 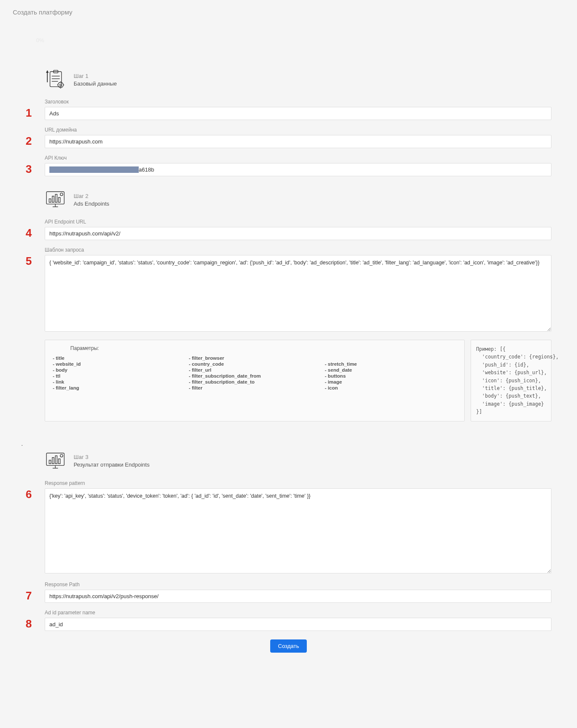 What do you see at coordinates (305, 200) in the screenshot?
I see `step2-header: Шаг 2 Ads Endpoints` at bounding box center [305, 200].